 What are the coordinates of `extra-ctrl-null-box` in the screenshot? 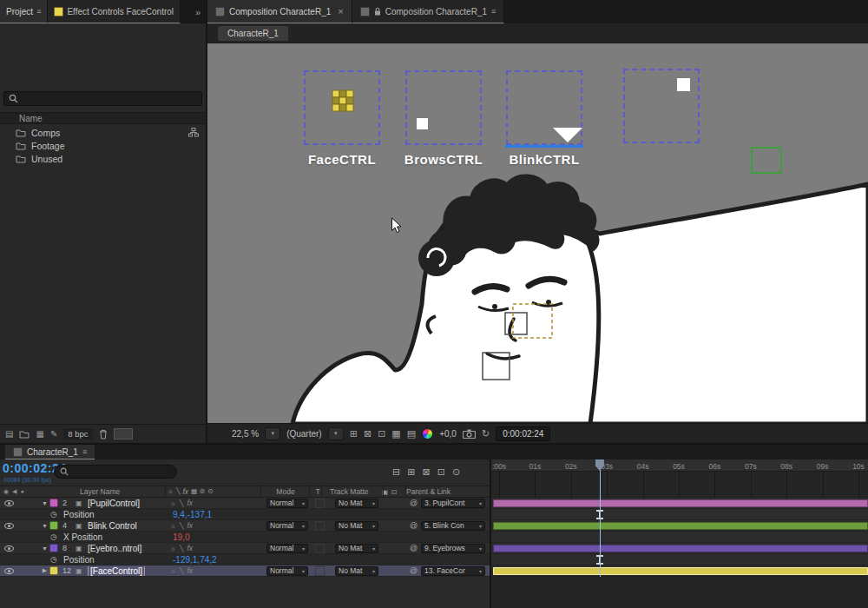 It's located at (661, 106).